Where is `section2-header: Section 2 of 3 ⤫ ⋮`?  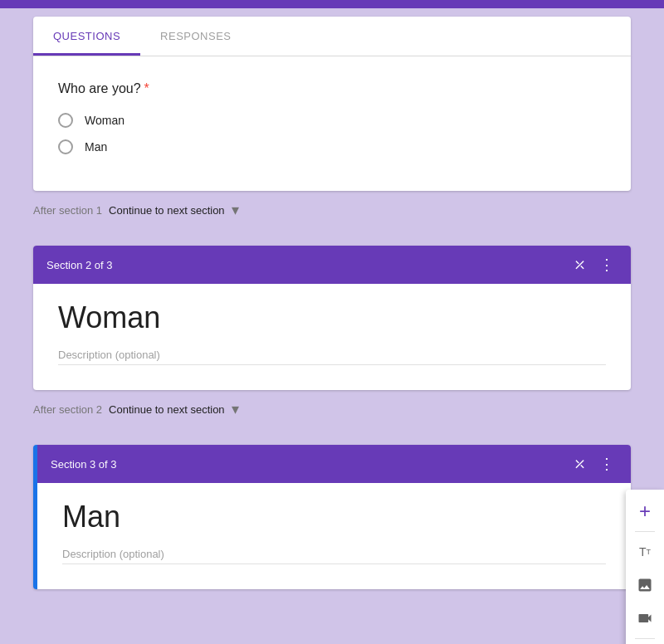 section2-header: Section 2 of 3 ⤫ ⋮ is located at coordinates (332, 265).